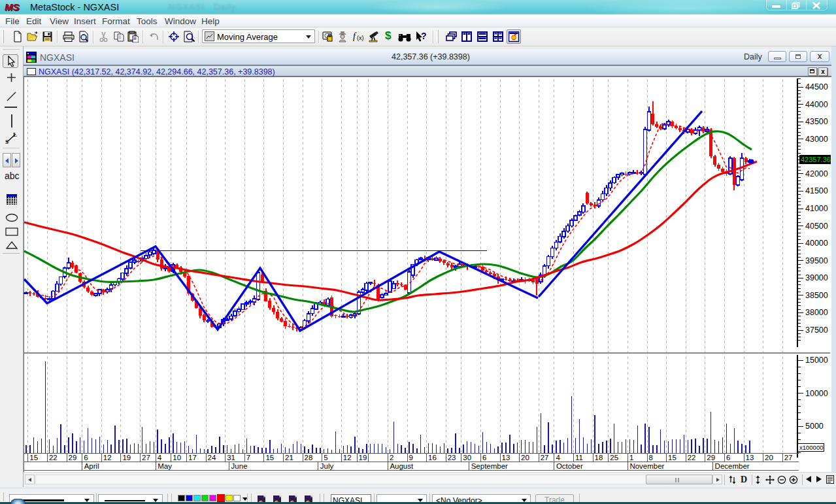 This screenshot has height=504, width=836. Describe the element at coordinates (309, 458) in the screenshot. I see `svg-text: 28` at that location.